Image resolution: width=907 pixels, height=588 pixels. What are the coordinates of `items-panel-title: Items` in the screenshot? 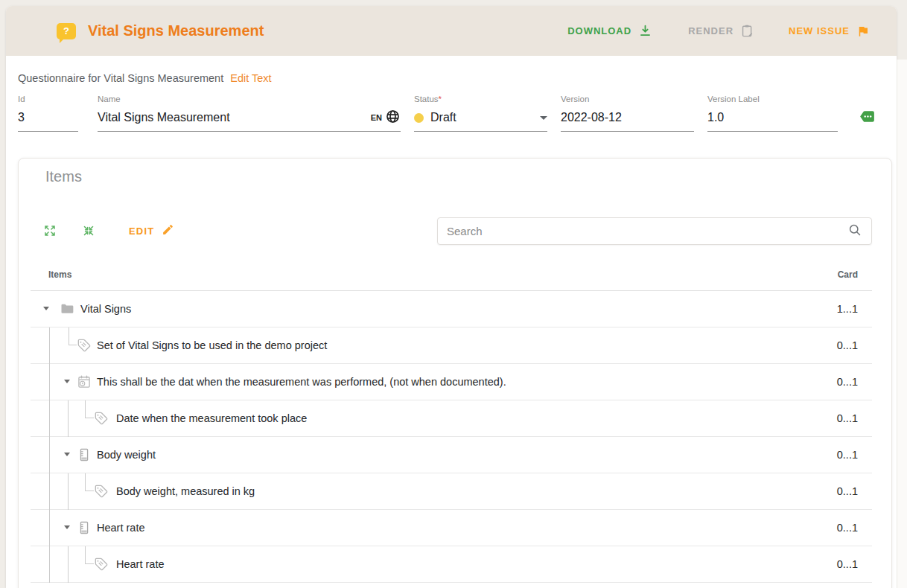 It's located at (64, 177).